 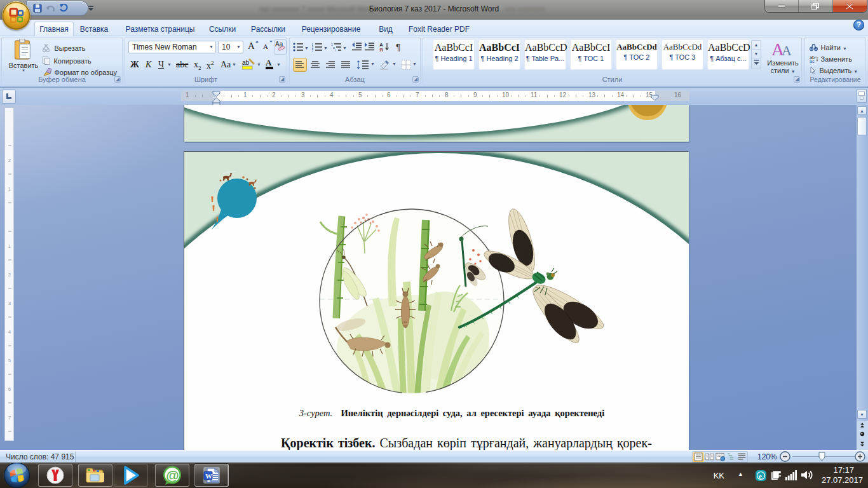 What do you see at coordinates (381, 50) in the screenshot?
I see `svg-text: Я` at bounding box center [381, 50].